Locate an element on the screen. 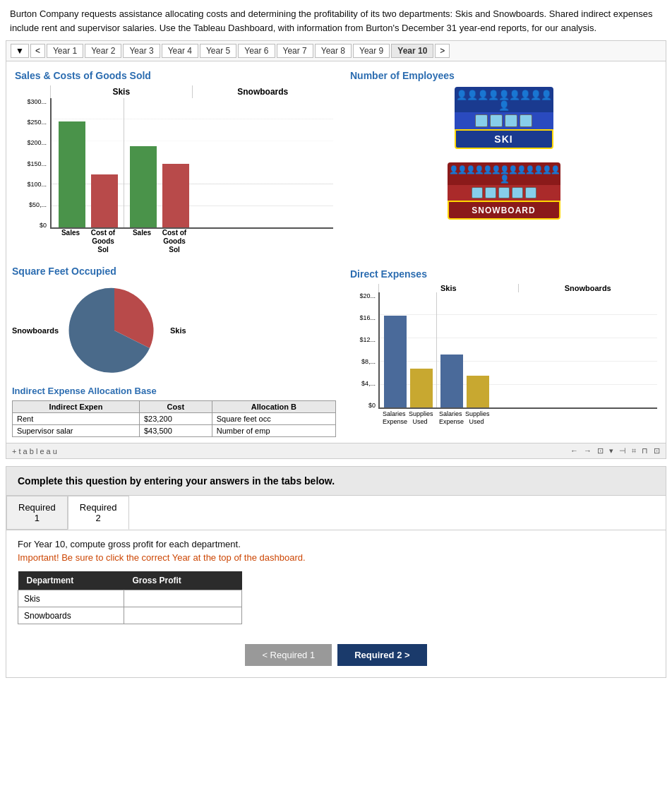 Image resolution: width=672 pixels, height=798 pixels. snowboards-profit-input is located at coordinates (184, 616).